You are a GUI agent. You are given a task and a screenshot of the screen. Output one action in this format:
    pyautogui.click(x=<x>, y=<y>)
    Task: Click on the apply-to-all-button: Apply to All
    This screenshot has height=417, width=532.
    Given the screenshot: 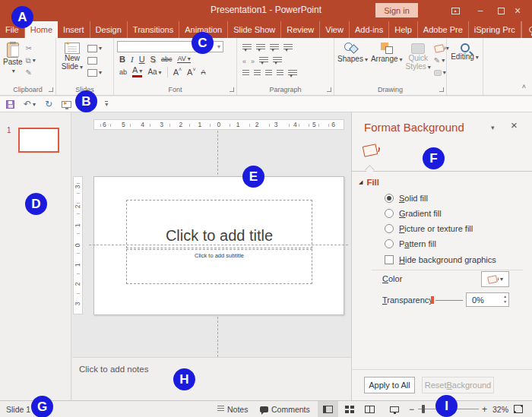 What is the action you would take?
    pyautogui.click(x=389, y=385)
    